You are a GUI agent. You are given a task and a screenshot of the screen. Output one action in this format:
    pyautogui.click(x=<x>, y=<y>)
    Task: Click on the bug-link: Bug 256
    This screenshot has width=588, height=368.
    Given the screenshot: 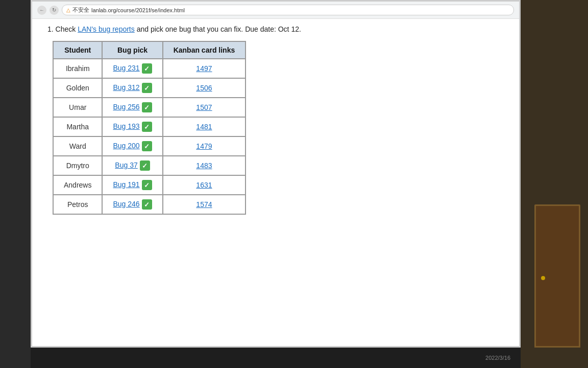 What is the action you would take?
    pyautogui.click(x=126, y=107)
    